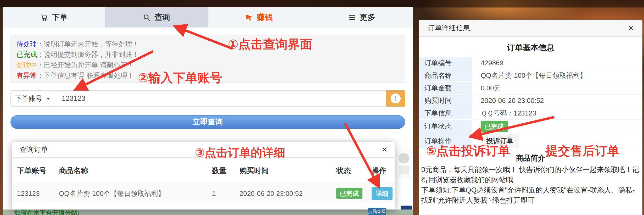 The height and width of the screenshot is (215, 644). I want to click on tab-label: 赚钱, so click(265, 17).